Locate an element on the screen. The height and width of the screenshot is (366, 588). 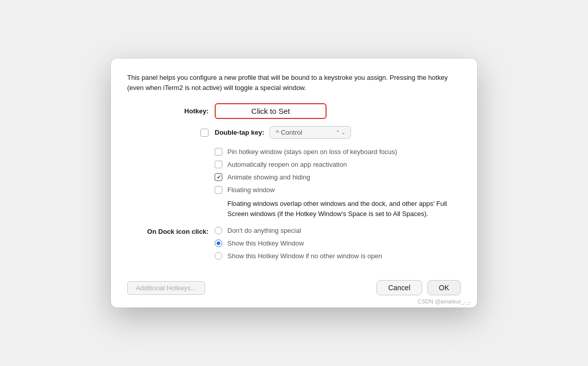
option-animate-label: Animate showing and hiding is located at coordinates (269, 177).